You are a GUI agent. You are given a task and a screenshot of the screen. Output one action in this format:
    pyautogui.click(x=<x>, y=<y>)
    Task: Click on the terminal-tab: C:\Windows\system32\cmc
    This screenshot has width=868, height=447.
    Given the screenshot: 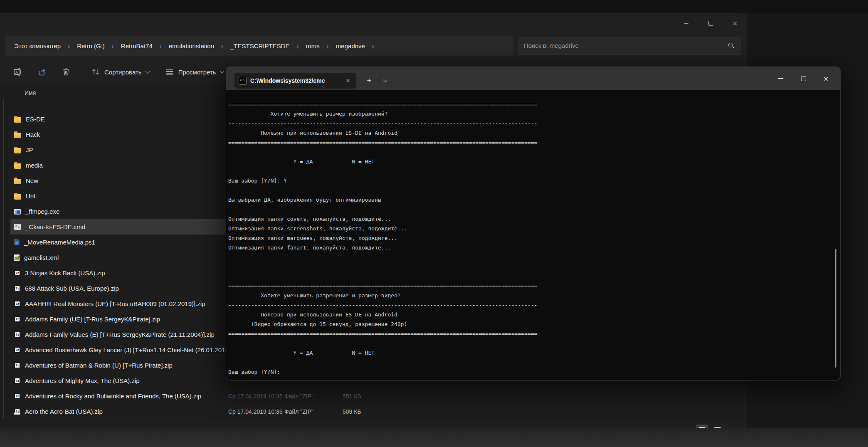 What is the action you would take?
    pyautogui.click(x=295, y=81)
    